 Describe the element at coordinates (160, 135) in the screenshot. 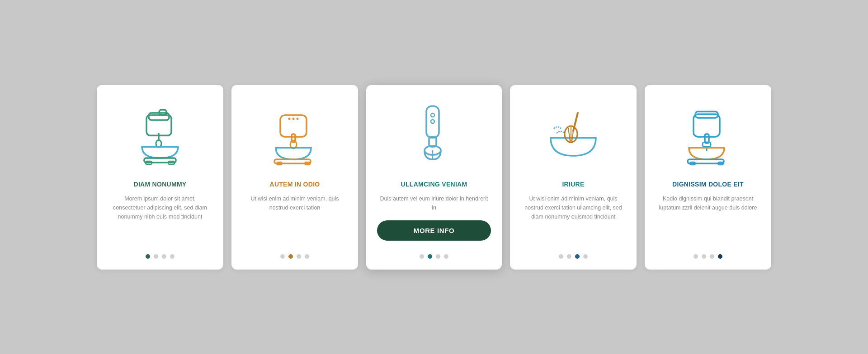

I see `stand-mixer-green-icon` at that location.